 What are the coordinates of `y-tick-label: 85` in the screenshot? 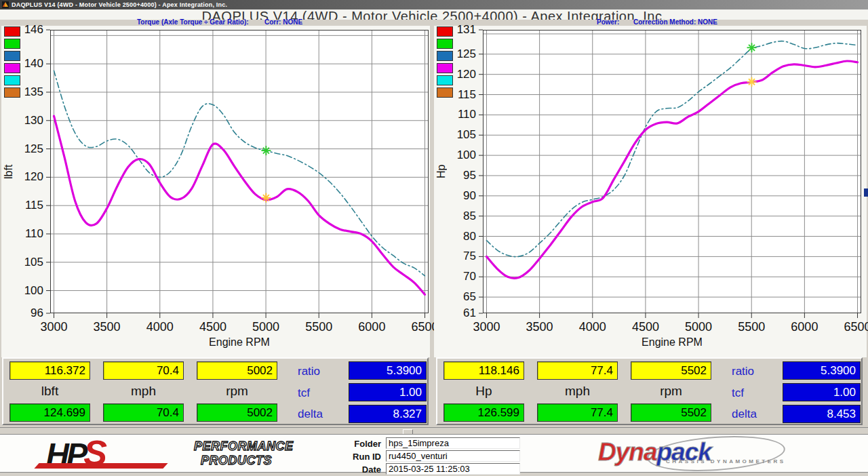 It's located at (455, 216).